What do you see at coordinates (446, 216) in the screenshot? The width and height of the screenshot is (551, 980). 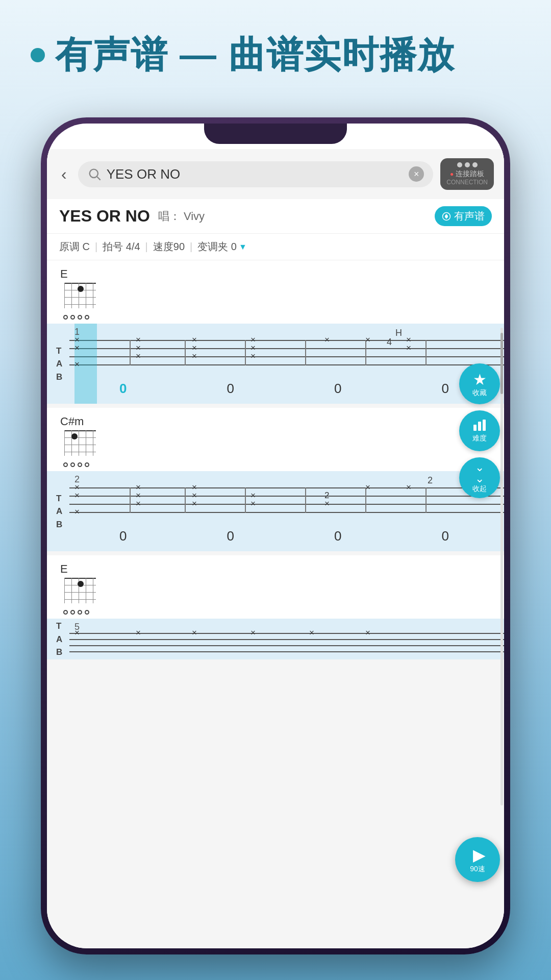 I see `badge-icon` at bounding box center [446, 216].